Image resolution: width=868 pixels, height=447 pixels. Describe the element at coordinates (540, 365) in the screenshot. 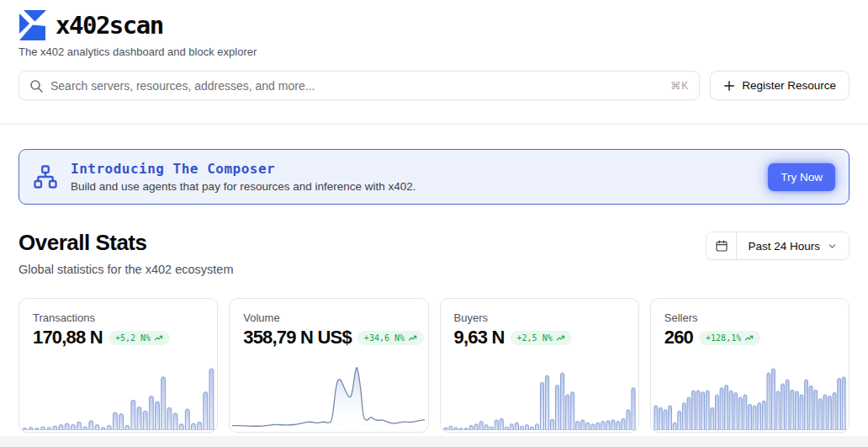

I see `stat-card-buyers: Buyers 9,63 N +2,5 N%` at that location.